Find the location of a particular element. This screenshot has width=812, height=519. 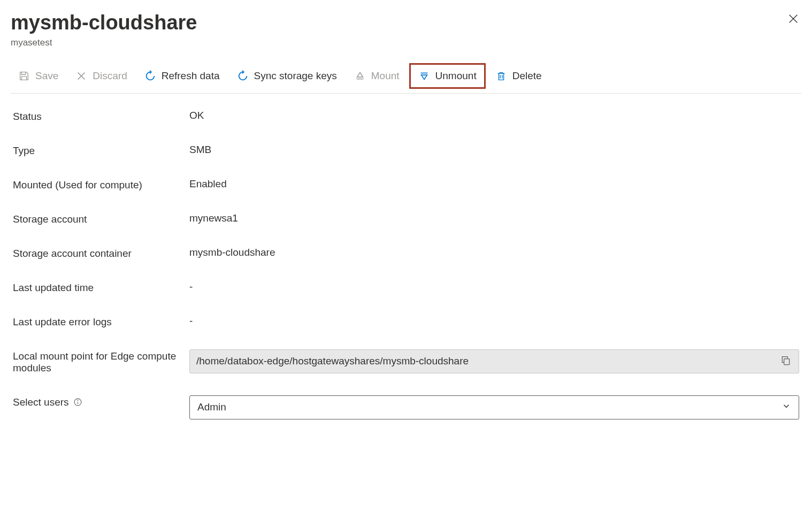

local-mount-point-field: /home/databox-edge/hostgatewayshares/mys… is located at coordinates (494, 362).